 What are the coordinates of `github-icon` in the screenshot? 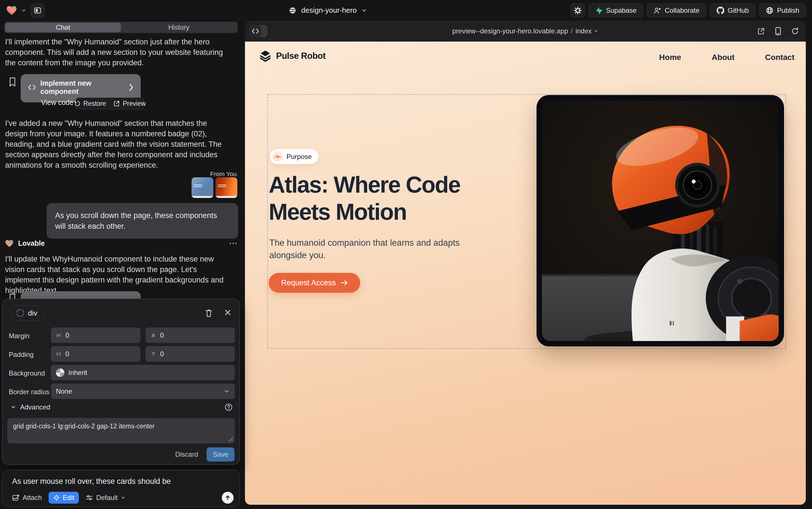 It's located at (721, 10).